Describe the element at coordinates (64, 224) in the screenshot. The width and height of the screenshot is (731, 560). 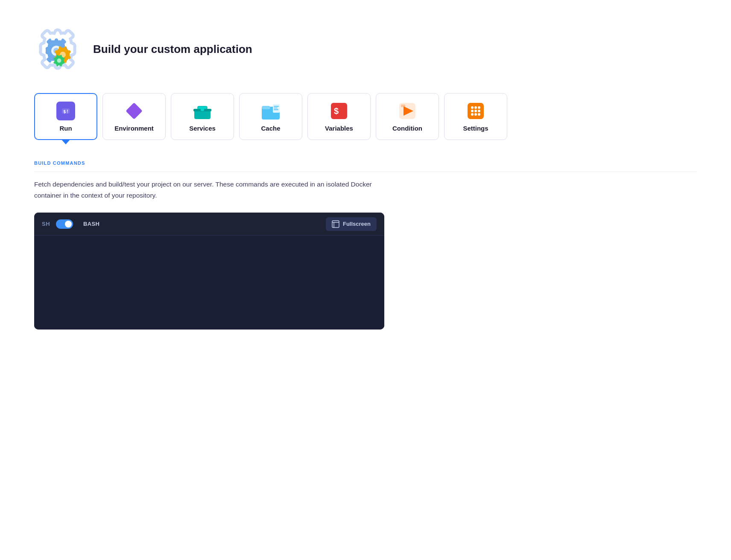
I see `mode-toggle` at that location.